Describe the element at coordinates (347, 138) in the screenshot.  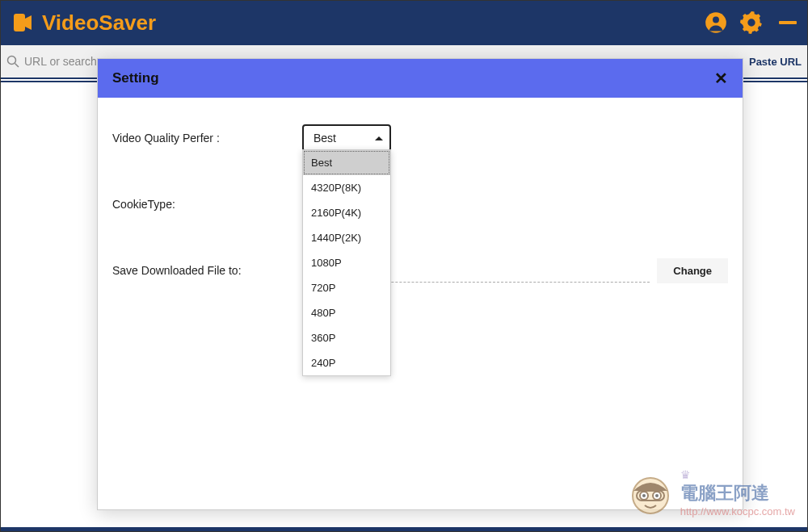
I see `video-quality-combo: Best` at that location.